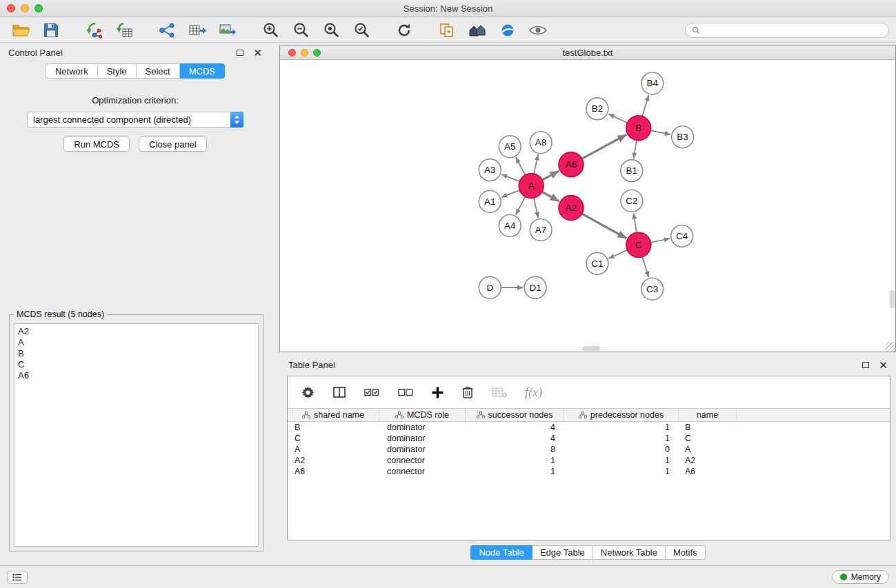  I want to click on search-input, so click(793, 30).